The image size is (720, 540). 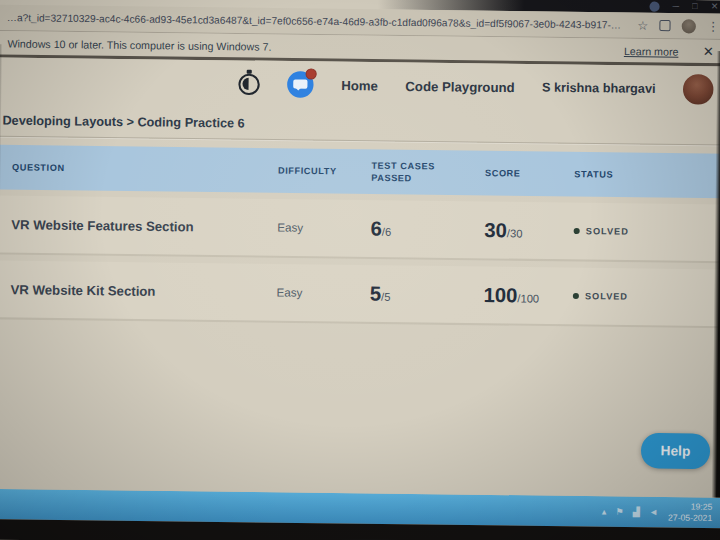 I want to click on notification-badge, so click(x=312, y=74).